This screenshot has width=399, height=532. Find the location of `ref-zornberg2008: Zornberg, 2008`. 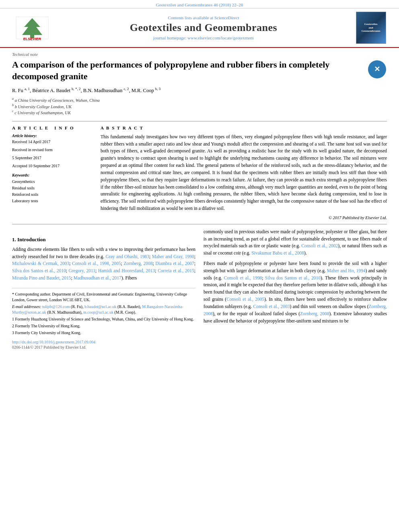

ref-zornberg2008: Zornberg, 2008 is located at coordinates (138, 263).